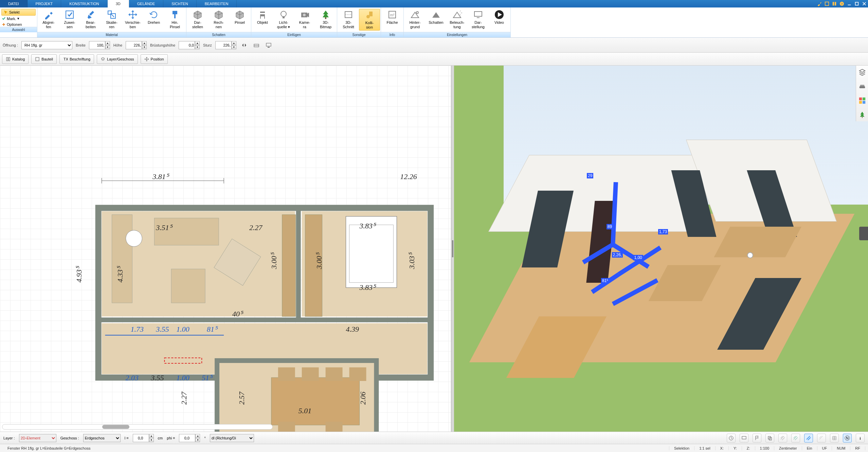 This screenshot has height=452, width=868. I want to click on scrollbar-horizontal, so click(137, 427).